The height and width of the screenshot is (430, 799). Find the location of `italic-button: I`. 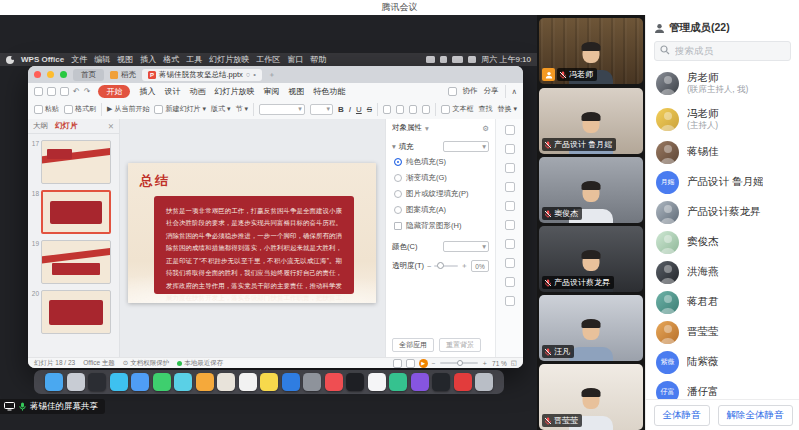

italic-button: I is located at coordinates (350, 110).